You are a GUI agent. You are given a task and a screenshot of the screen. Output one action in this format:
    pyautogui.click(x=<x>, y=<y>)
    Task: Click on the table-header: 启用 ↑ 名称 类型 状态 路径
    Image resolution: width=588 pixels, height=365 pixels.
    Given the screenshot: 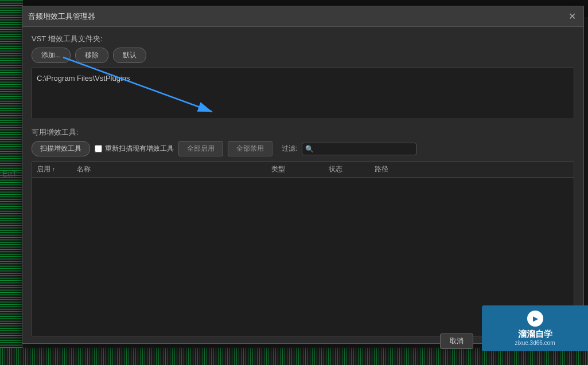 What is the action you would take?
    pyautogui.click(x=303, y=170)
    